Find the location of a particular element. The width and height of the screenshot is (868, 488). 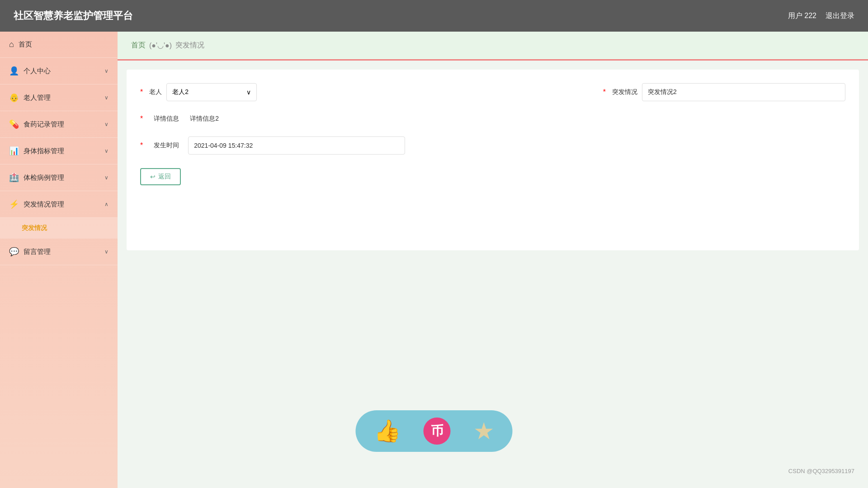

watermark: CSDN @QQ3295391197 is located at coordinates (821, 471).